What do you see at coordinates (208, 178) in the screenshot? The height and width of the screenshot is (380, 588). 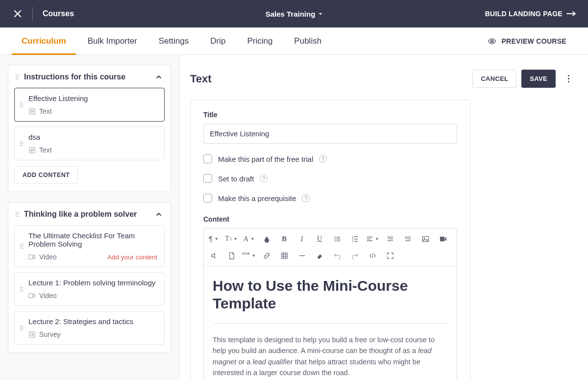 I see `draft-checkbox` at bounding box center [208, 178].